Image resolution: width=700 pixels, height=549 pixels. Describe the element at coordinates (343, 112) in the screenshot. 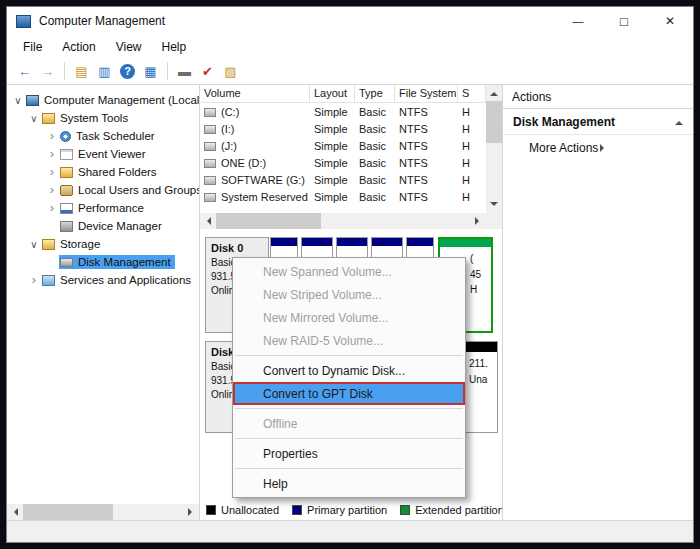

I see `table-row: (C:) Simple Basic NTFS H` at that location.